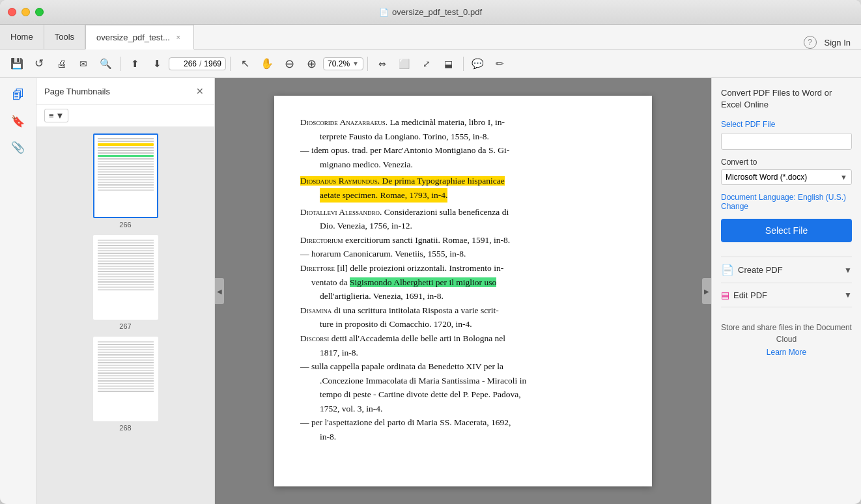 This screenshot has height=504, width=861. I want to click on pdf-line-17: tempo di peste - Cartine divote dette de…, so click(473, 395).